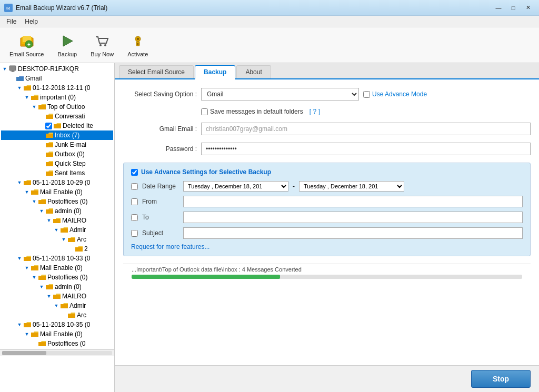 The image size is (539, 392). What do you see at coordinates (315, 112) in the screenshot?
I see `help-link: [ ? ]` at bounding box center [315, 112].